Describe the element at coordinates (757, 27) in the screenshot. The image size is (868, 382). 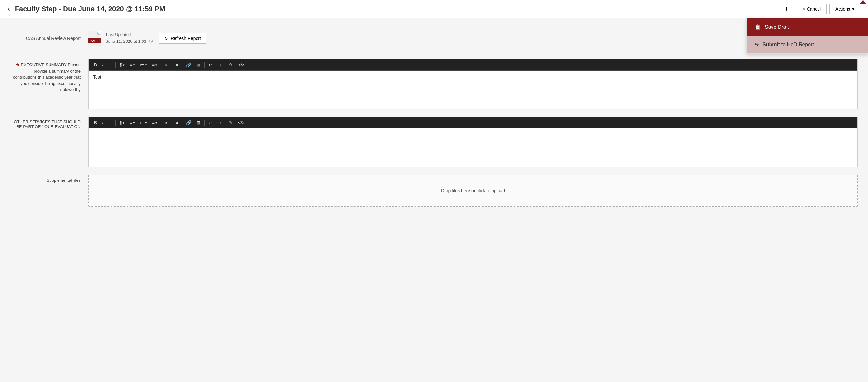
I see `save-draft-icon: 📋` at that location.